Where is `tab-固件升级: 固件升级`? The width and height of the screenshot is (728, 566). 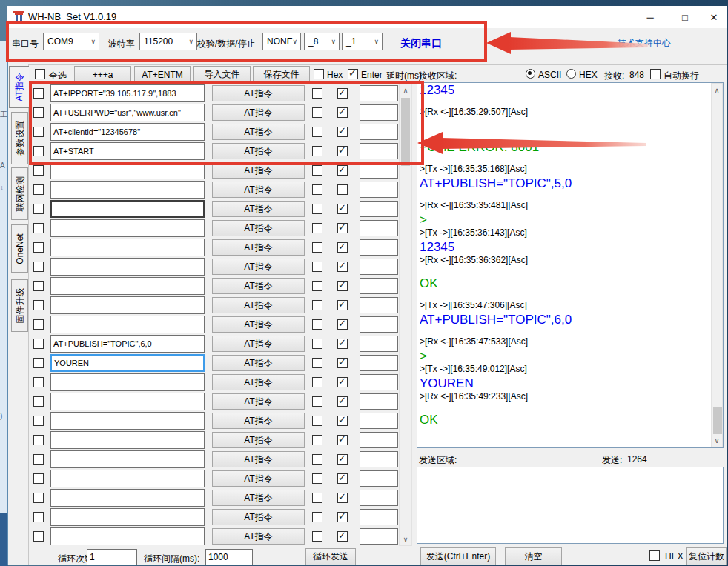
tab-固件升级: 固件升级 is located at coordinates (19, 305).